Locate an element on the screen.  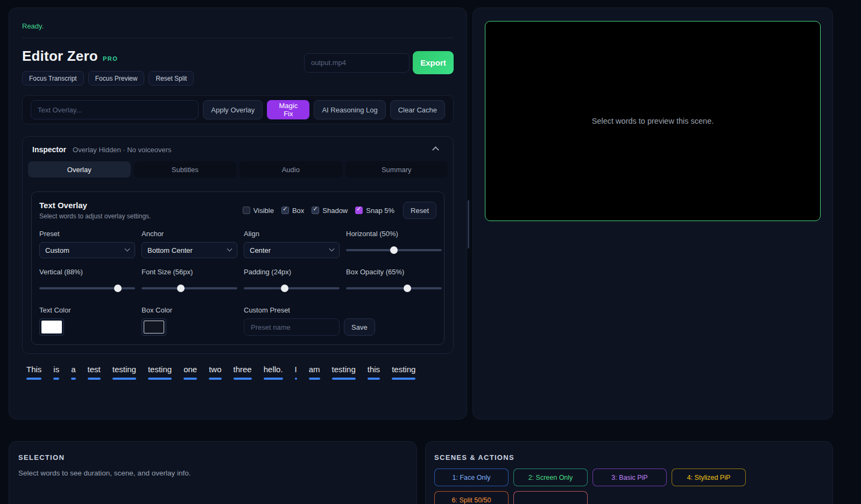
anchor-select: Bottom Center is located at coordinates (189, 250).